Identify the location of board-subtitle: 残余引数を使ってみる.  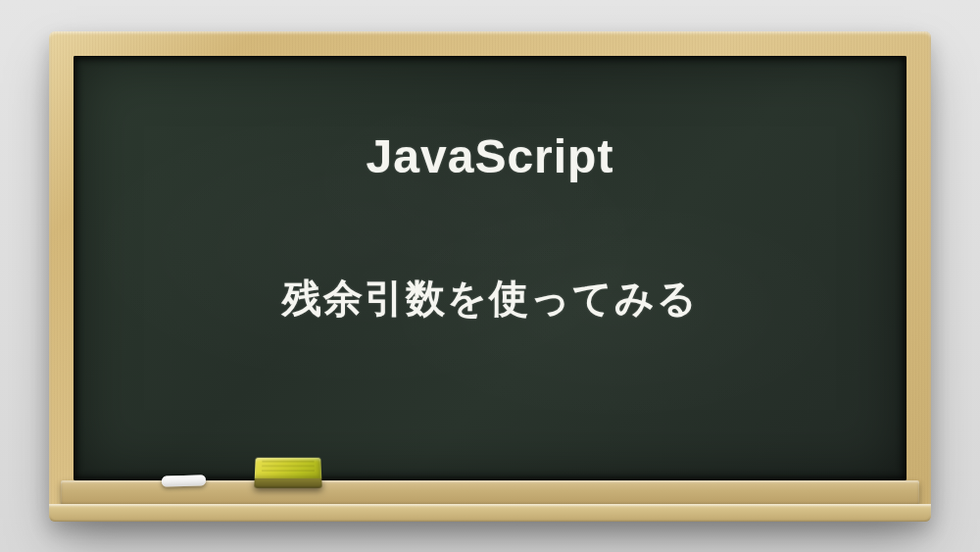
(490, 298).